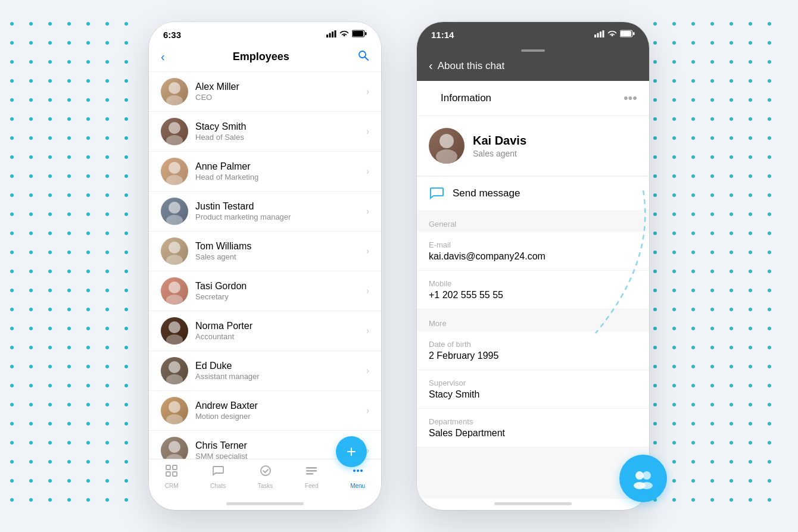  Describe the element at coordinates (533, 383) in the screenshot. I see `supervisor-label: Supervisor` at that location.